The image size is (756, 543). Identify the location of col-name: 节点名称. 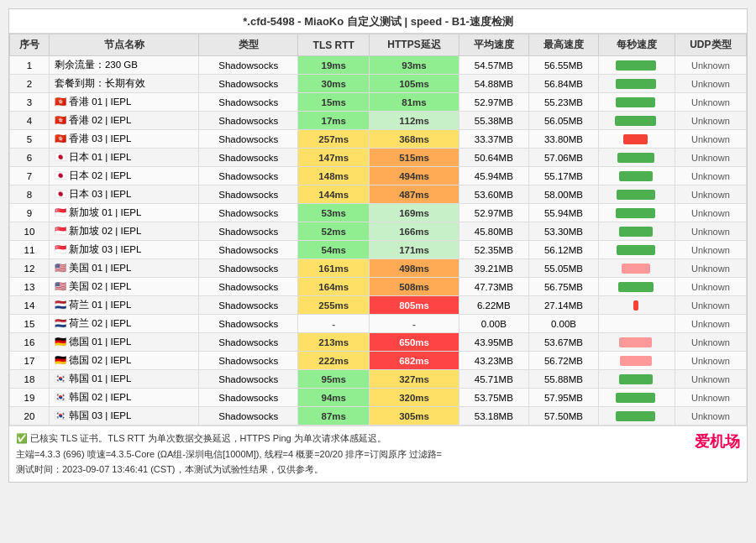
(123, 45).